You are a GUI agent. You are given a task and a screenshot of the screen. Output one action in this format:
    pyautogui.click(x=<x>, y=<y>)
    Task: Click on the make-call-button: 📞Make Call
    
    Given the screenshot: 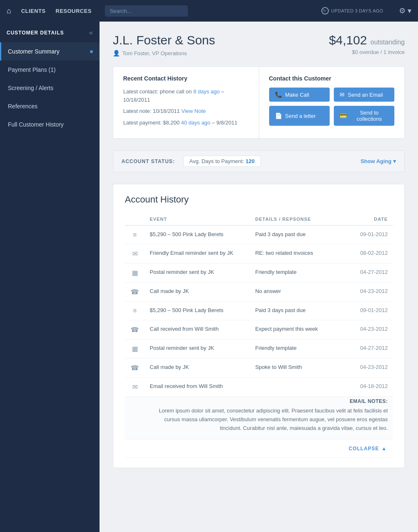 What is the action you would take?
    pyautogui.click(x=299, y=95)
    